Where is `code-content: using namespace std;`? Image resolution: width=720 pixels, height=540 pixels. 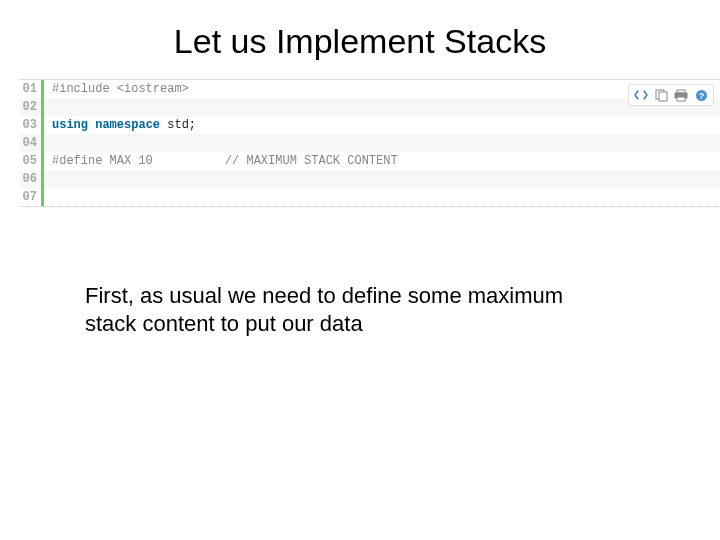 code-content: using namespace std; is located at coordinates (120, 125).